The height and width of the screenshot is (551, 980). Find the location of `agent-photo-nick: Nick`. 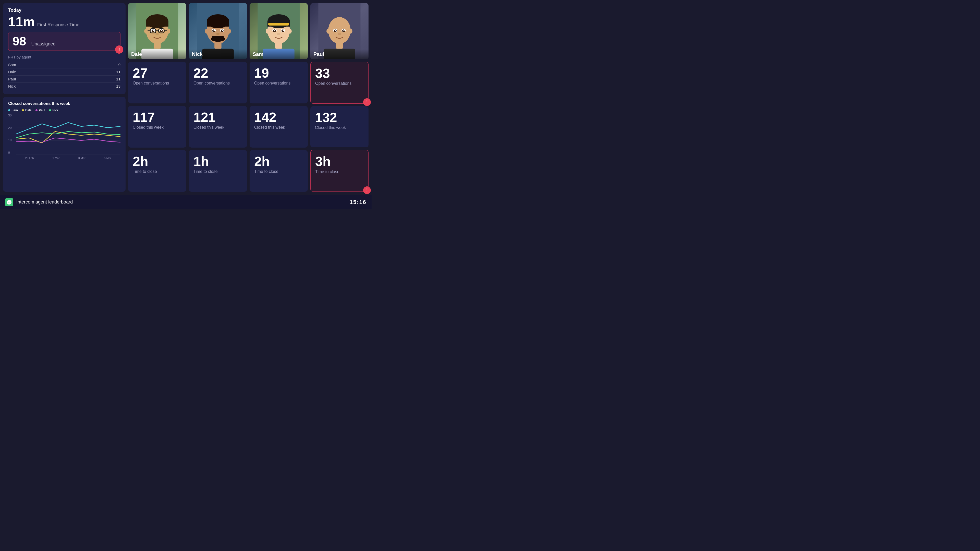

agent-photo-nick: Nick is located at coordinates (218, 31).